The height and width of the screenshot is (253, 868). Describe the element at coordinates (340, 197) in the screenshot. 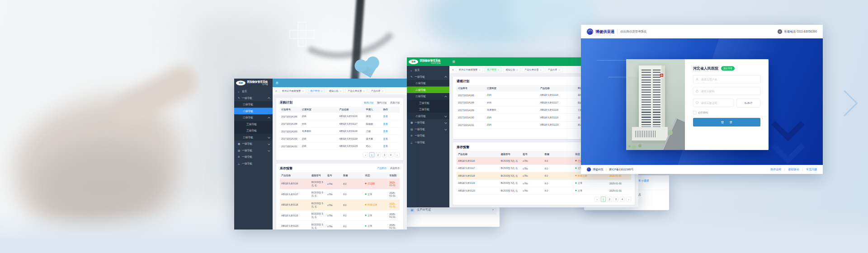

I see `inventory-card: 库存预警 产品库存高值库存 产品名称规格型号批号数量状态有效期 ABS床头柜01…` at that location.